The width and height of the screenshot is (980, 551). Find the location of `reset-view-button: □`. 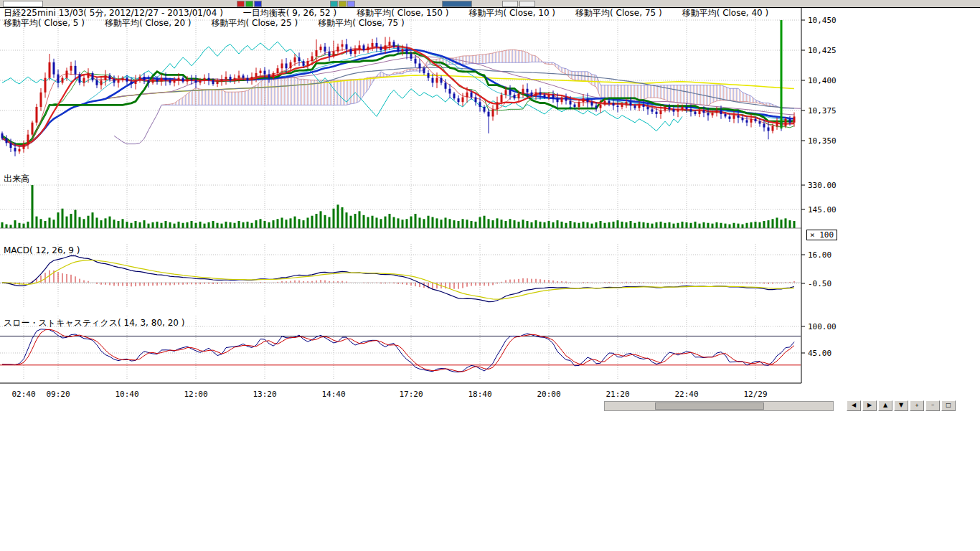

reset-view-button: □ is located at coordinates (948, 406).